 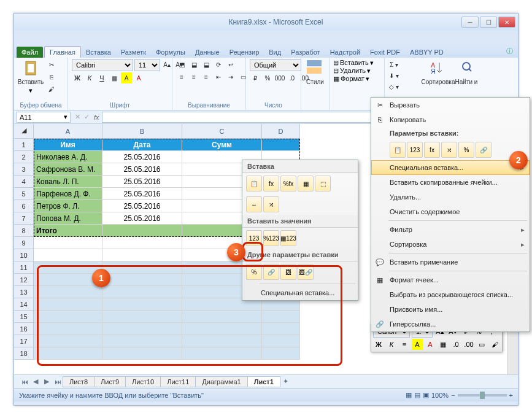 I want to click on mini-font-color-icon: А, so click(x=430, y=344).